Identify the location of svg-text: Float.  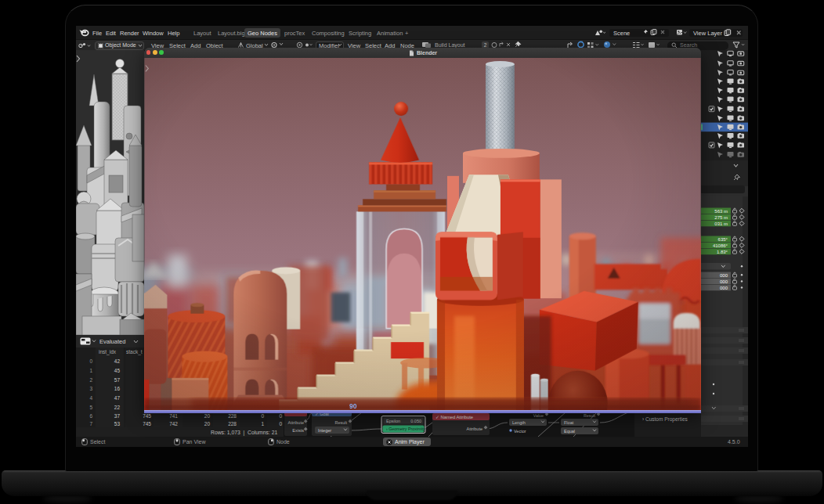
(569, 423).